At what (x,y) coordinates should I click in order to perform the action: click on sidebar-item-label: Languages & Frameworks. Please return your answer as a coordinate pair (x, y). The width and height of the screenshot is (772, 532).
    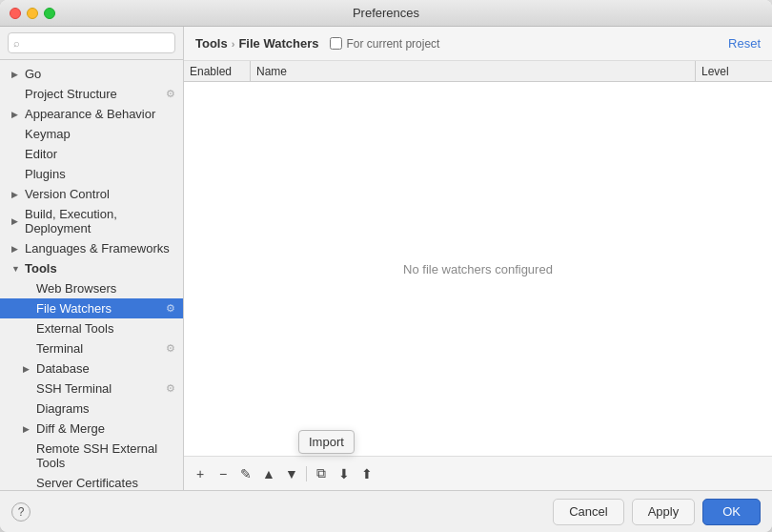
    Looking at the image, I should click on (100, 248).